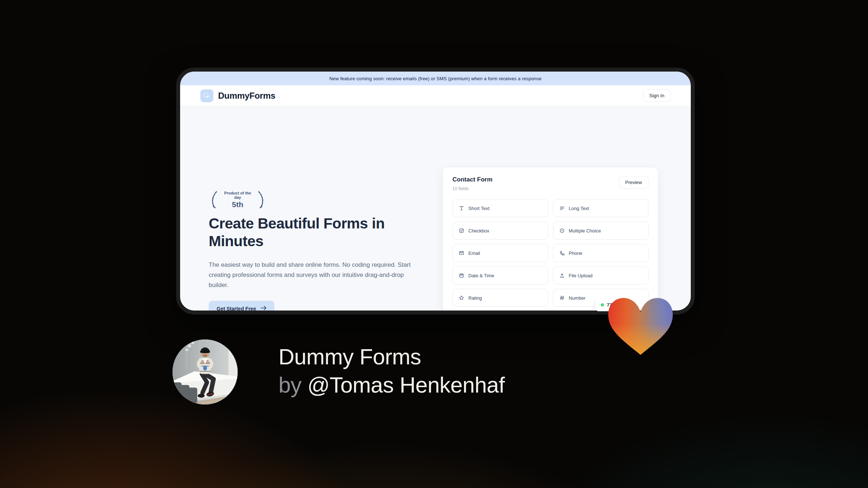 Image resolution: width=868 pixels, height=488 pixels. Describe the element at coordinates (601, 253) in the screenshot. I see `field-phone: Phone` at that location.